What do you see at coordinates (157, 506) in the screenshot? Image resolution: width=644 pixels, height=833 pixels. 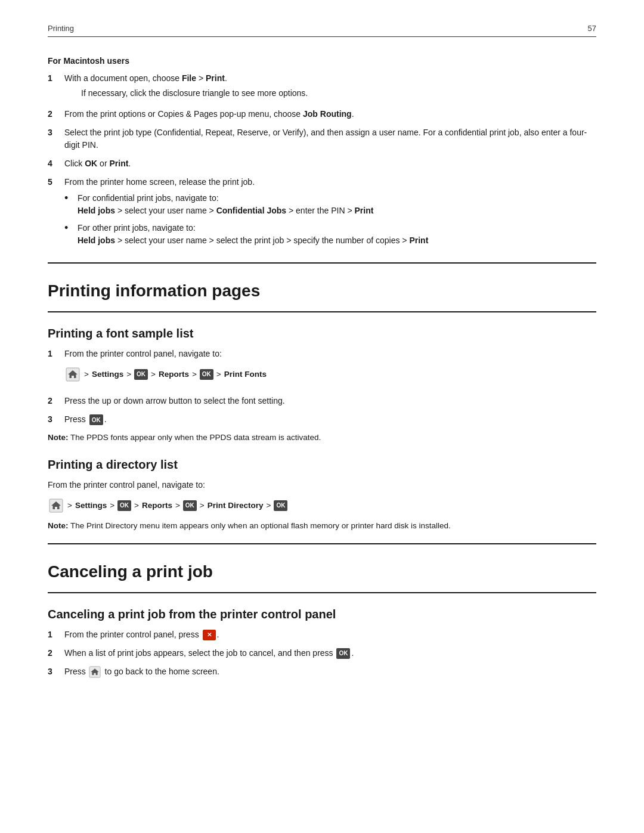 I see `dir-reports: Reports` at bounding box center [157, 506].